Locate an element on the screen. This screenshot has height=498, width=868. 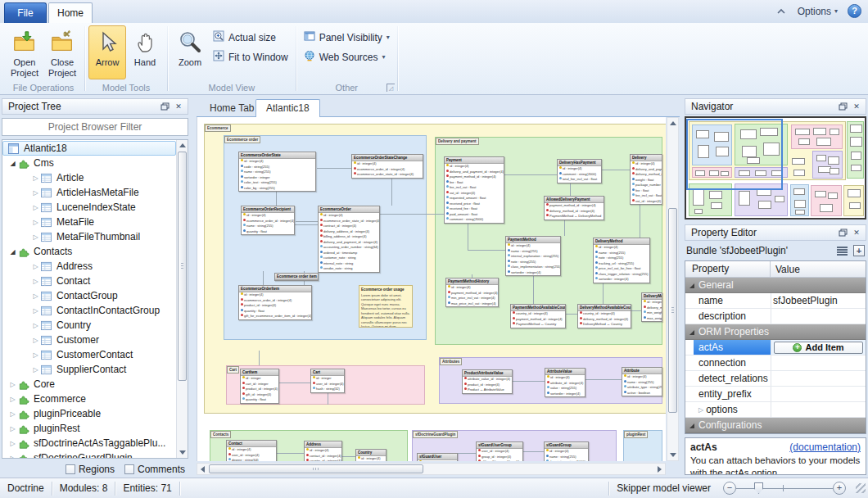
diagram-entity-ecommerce-order-item-product: Ecommerce order item - product is located at coordinates (296, 277).